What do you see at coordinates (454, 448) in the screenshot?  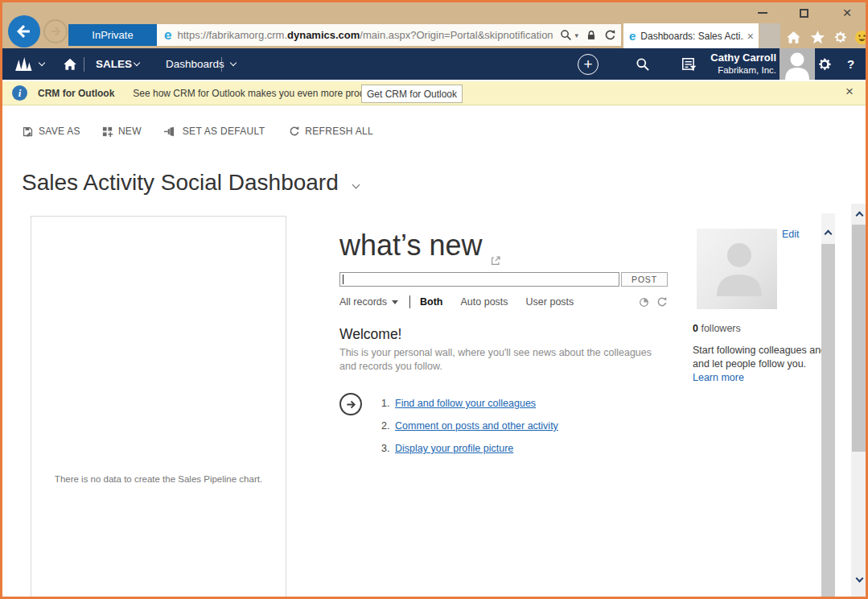 I see `profile-picture-link: Display your profile picture` at bounding box center [454, 448].